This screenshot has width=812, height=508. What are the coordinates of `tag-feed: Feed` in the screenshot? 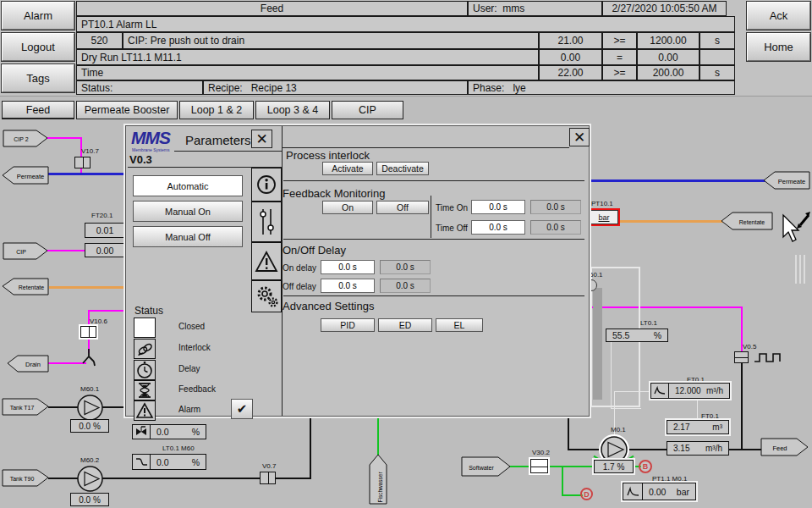 It's located at (785, 447).